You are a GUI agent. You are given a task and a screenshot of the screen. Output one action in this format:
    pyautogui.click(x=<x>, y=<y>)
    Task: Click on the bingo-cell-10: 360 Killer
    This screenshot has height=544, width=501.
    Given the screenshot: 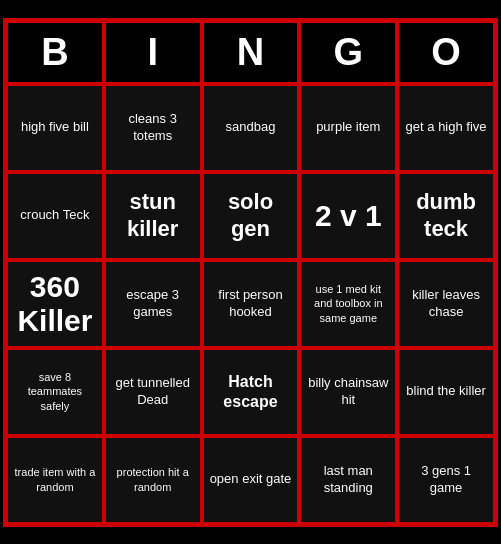 What is the action you would take?
    pyautogui.click(x=55, y=304)
    